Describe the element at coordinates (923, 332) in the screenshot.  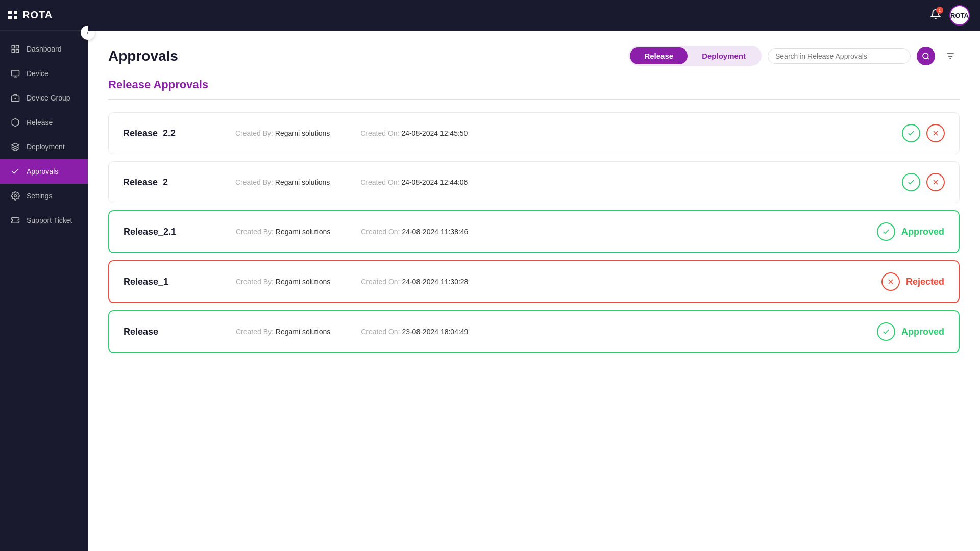
I see `status-badge-approved-5: Approved` at that location.